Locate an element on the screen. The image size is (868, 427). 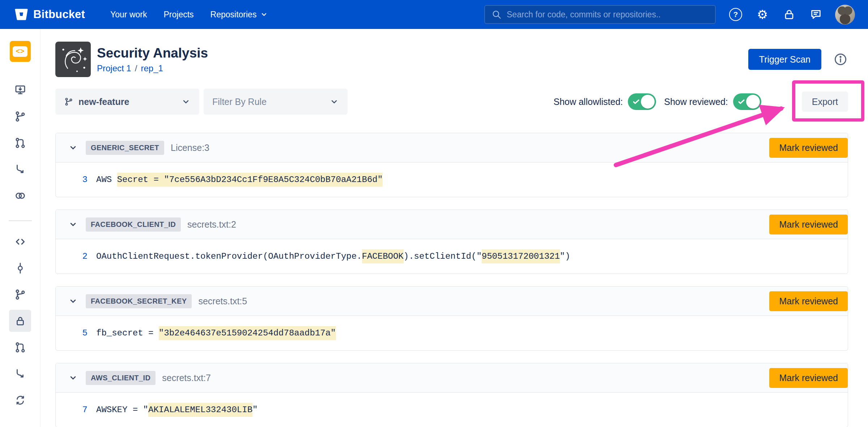
global-search is located at coordinates (600, 14).